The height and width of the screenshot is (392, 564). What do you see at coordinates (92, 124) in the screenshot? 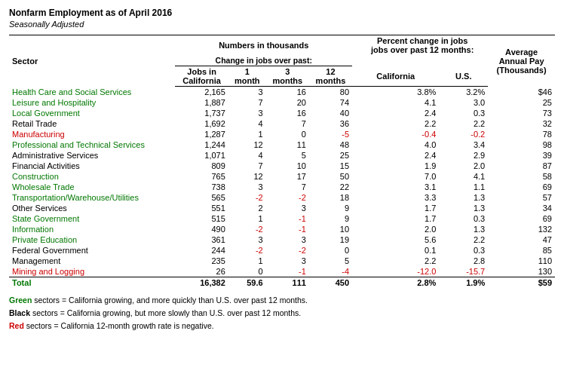
I see `sector-name: Retail Trade` at bounding box center [92, 124].